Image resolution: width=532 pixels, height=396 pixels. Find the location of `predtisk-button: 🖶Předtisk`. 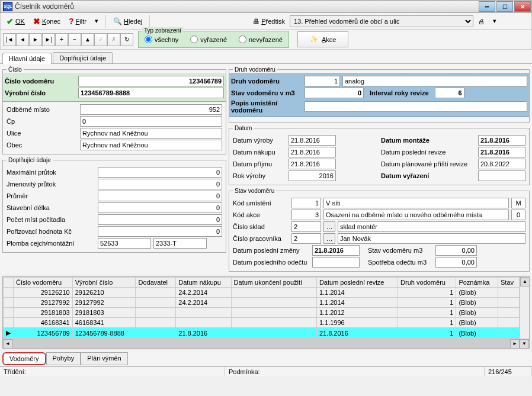

predtisk-button: 🖶Předtisk is located at coordinates (269, 21).